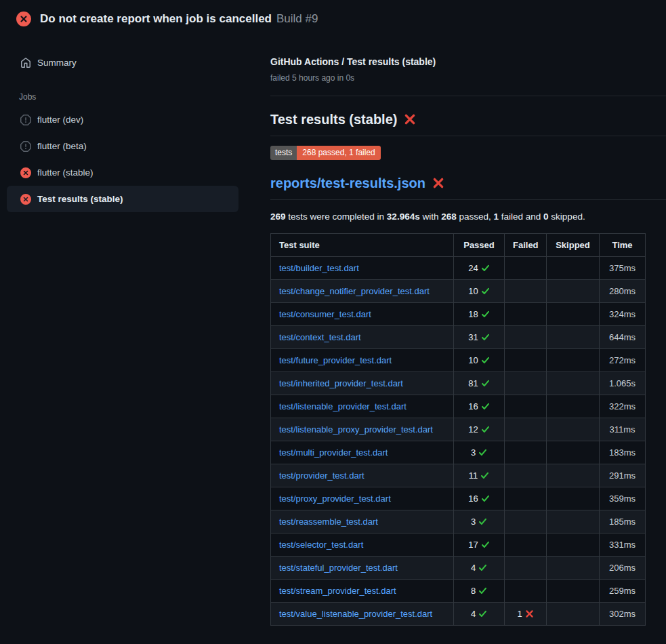  Describe the element at coordinates (348, 183) in the screenshot. I see `report-file-link: reports/test-results.json` at that location.